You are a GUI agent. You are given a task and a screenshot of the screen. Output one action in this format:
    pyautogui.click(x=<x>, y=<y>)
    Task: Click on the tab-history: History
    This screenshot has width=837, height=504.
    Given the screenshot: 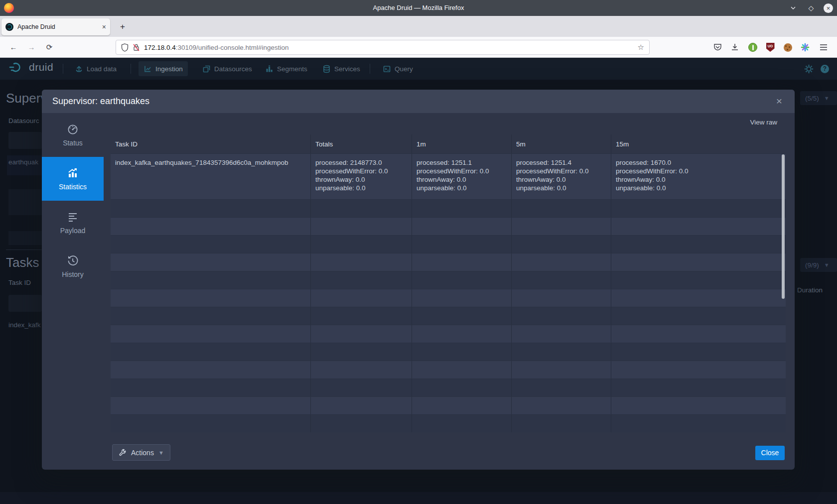 What is the action you would take?
    pyautogui.click(x=73, y=266)
    